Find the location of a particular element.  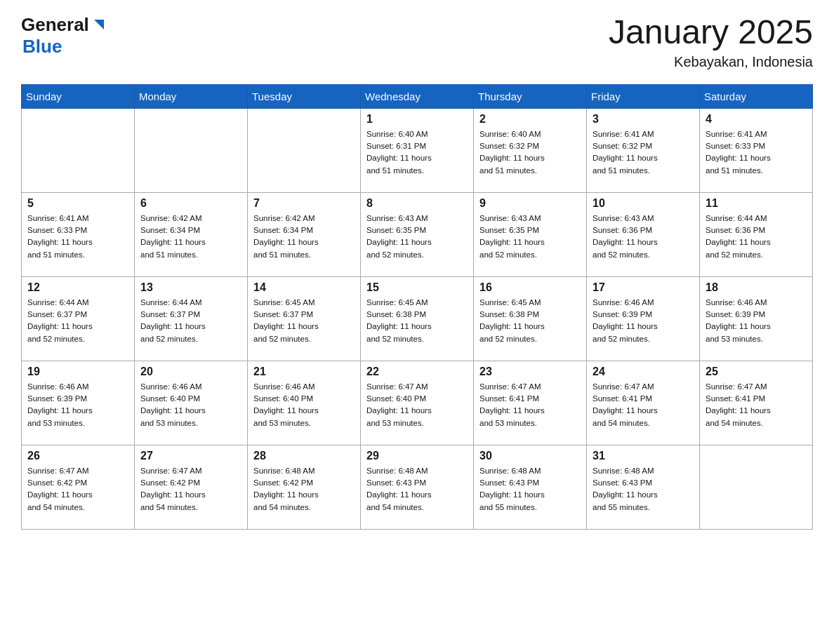

calendar-cell: 4Sunrise: 6:41 AM Sunset: 6:33 PM Daylig… is located at coordinates (757, 150).